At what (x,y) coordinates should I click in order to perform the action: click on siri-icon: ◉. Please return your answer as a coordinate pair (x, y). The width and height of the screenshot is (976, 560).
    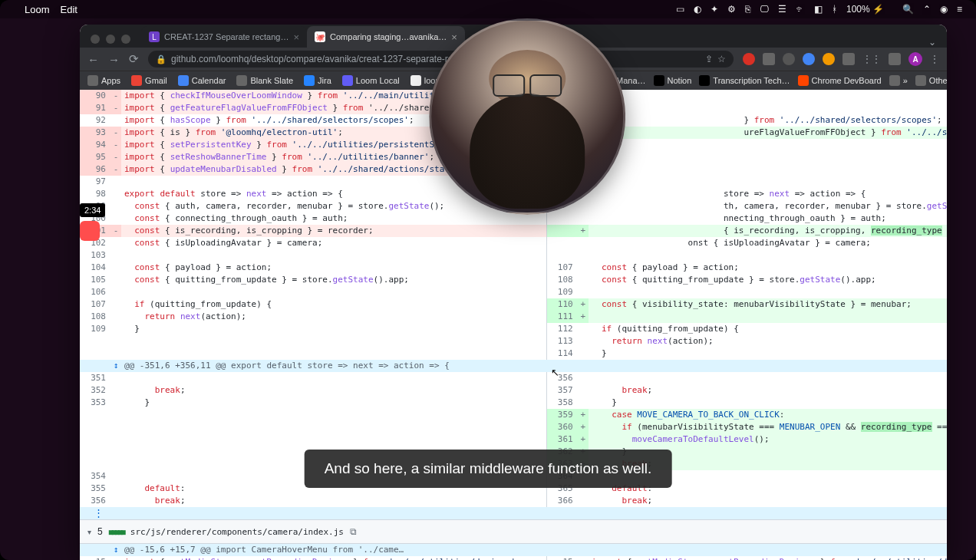
    Looking at the image, I should click on (944, 9).